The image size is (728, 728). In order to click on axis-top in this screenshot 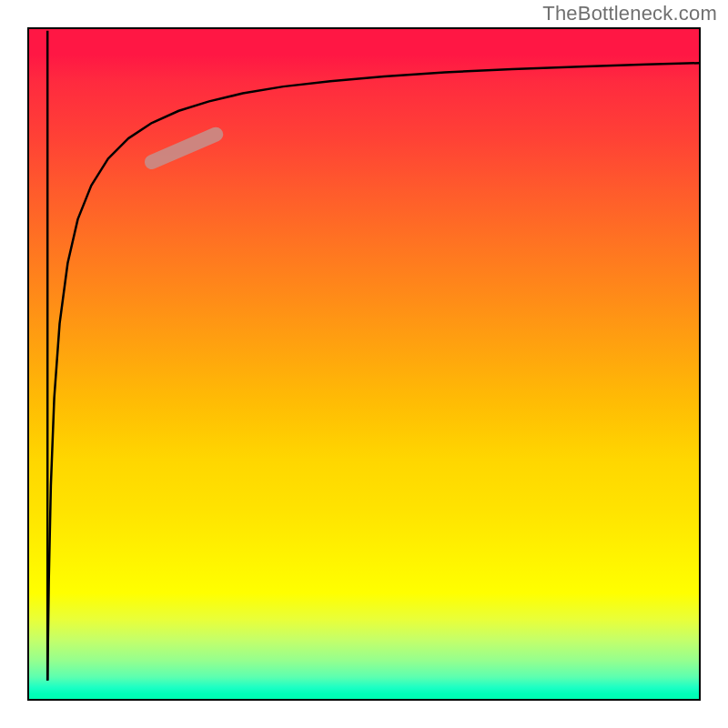, I will do `click(364, 28)`.